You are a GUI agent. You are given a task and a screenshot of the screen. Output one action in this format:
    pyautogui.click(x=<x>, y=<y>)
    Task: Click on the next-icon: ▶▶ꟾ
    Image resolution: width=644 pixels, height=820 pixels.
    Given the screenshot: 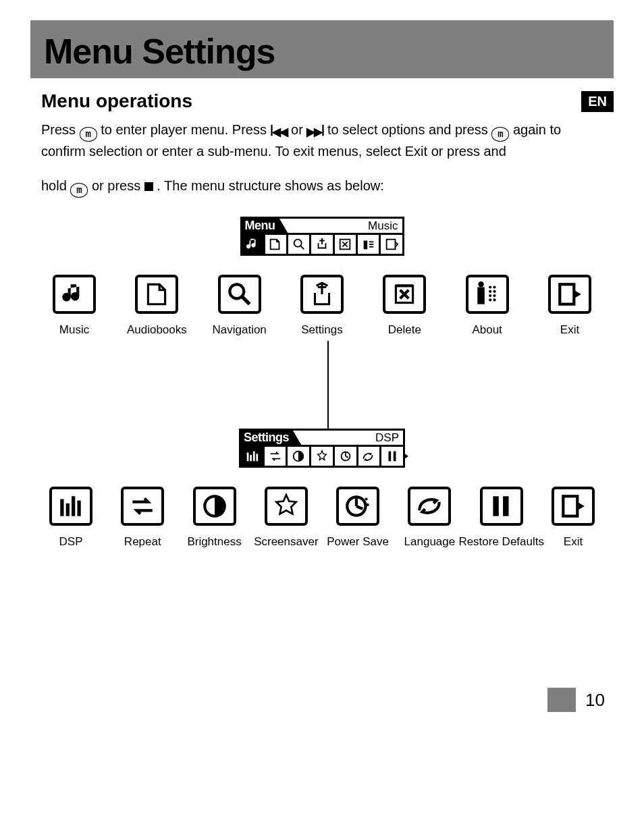 What is the action you would take?
    pyautogui.click(x=315, y=132)
    